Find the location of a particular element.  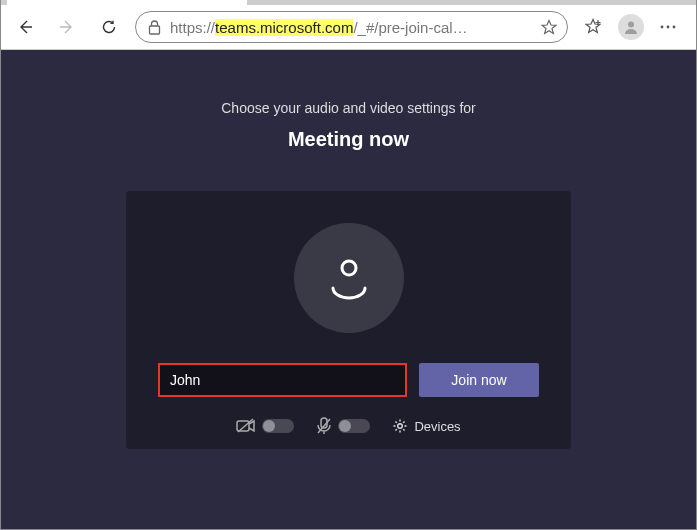

camera-placeholder is located at coordinates (349, 278).